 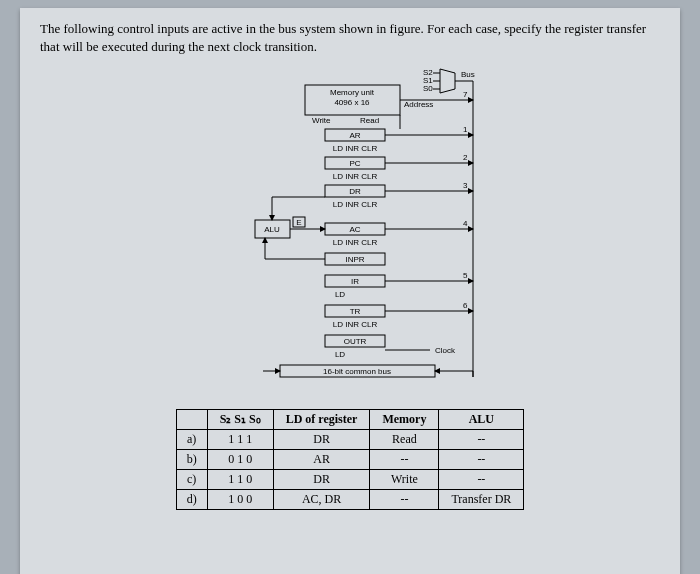 What do you see at coordinates (356, 312) in the screenshot?
I see `tr-label: TR` at bounding box center [356, 312].